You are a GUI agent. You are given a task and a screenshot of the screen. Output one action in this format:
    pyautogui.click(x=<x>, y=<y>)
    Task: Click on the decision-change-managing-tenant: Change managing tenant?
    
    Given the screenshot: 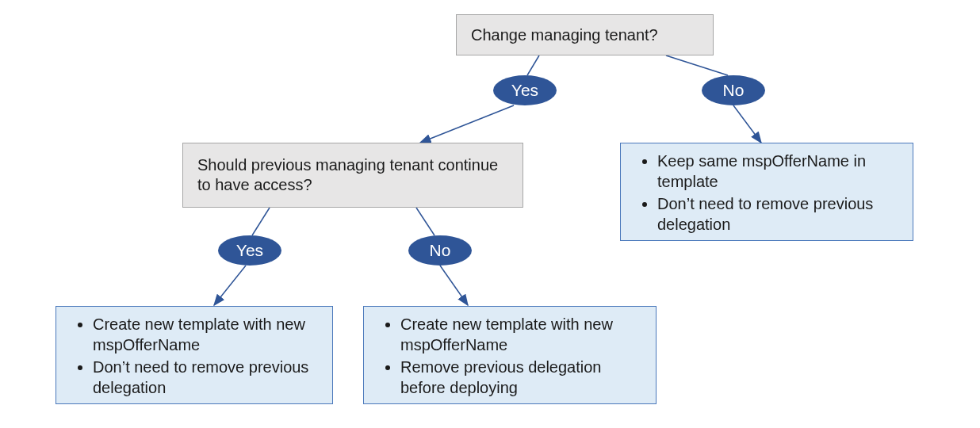 What is the action you would take?
    pyautogui.click(x=585, y=35)
    